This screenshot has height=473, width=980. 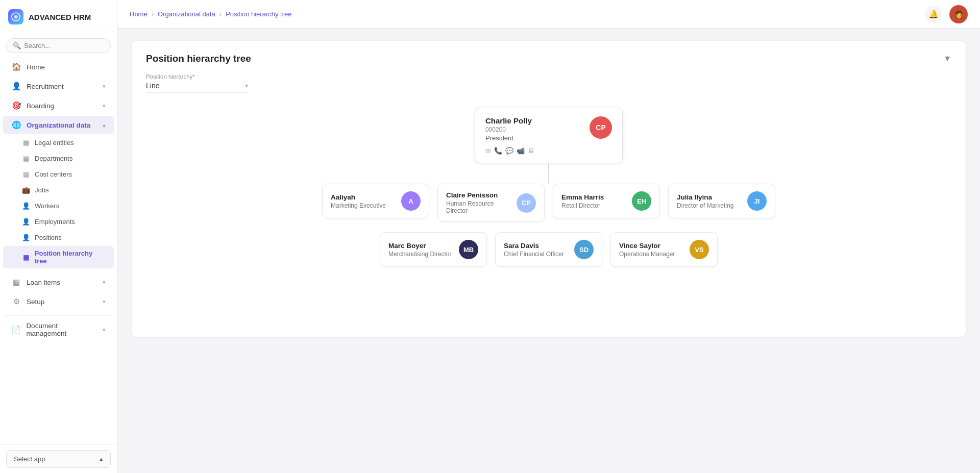 I want to click on badge-marc-initials: MB, so click(x=469, y=250).